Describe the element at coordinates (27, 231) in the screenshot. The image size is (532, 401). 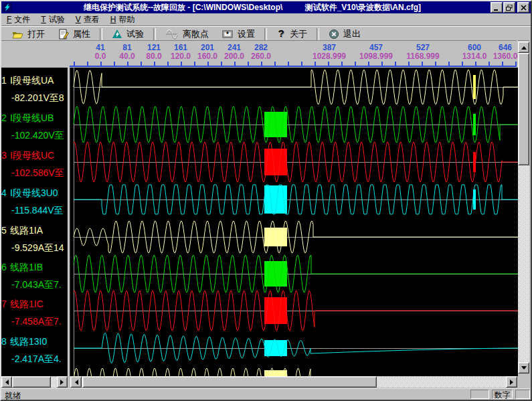
I see `channel-name: 线路1IA` at that location.